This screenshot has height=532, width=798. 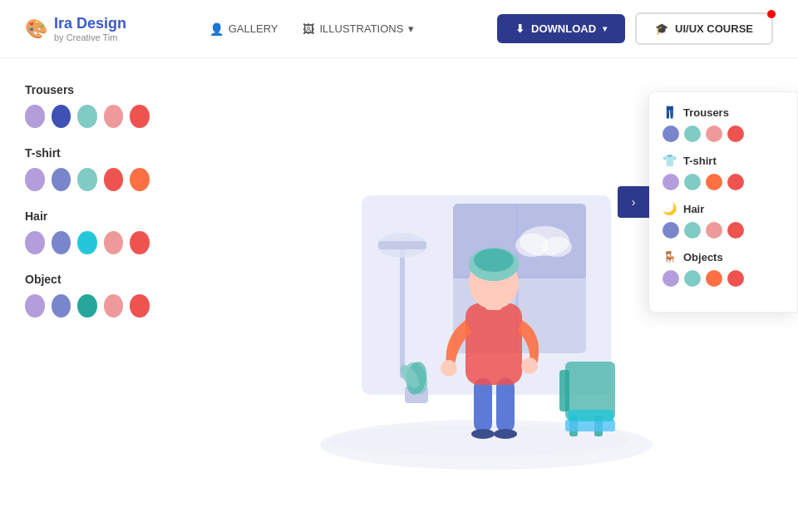 I want to click on section-label-2: Hair, so click(x=87, y=216).